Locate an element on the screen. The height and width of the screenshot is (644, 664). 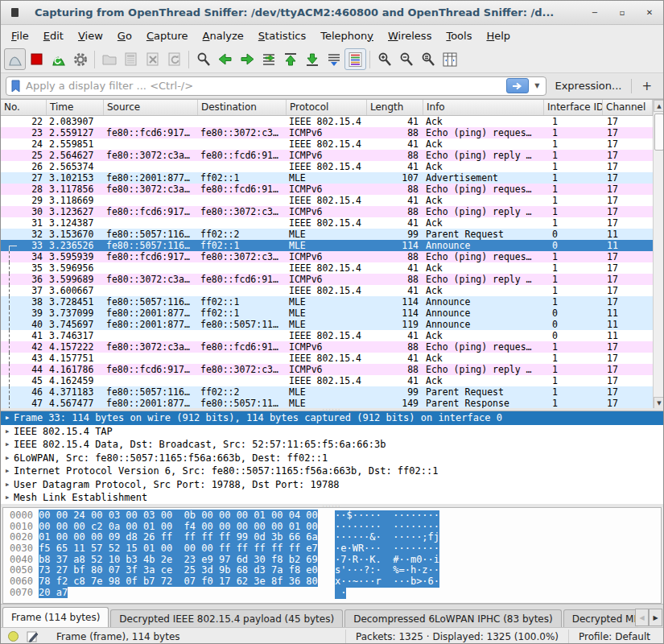
scrollbar-thumb is located at coordinates (659, 132).